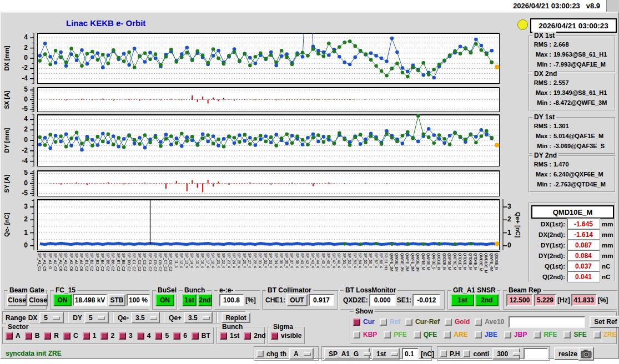 The image size is (619, 364). Describe the element at coordinates (164, 317) in the screenshot. I see `separator` at that location.